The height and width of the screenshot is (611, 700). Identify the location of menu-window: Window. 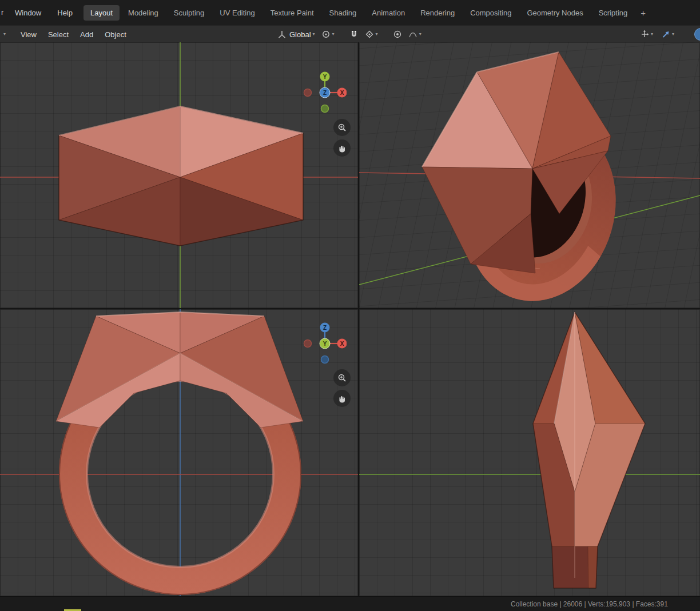
(28, 13).